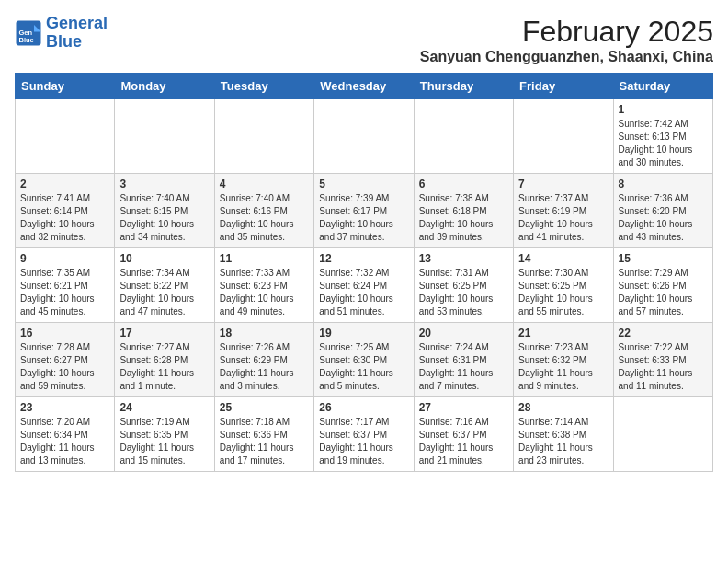  What do you see at coordinates (463, 361) in the screenshot?
I see `calendar-cell: 20Sunrise: 7:24 AM Sunset: 6:31 PM Dayli…` at bounding box center [463, 361].